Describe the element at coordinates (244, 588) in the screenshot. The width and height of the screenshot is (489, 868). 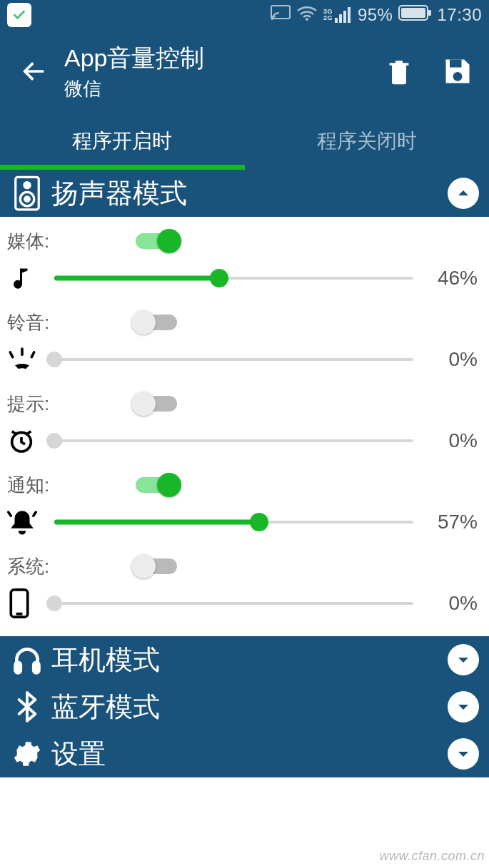
I see `volume-row-system: 系统: 0%` at that location.